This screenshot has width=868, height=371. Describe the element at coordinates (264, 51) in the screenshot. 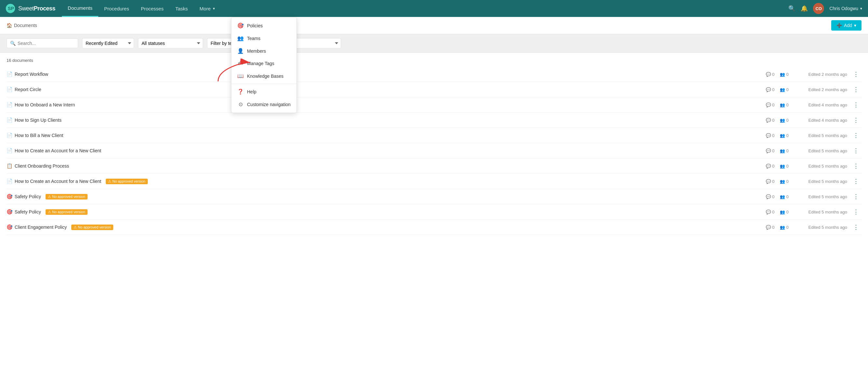

I see `dropdown-item-members: 👤 Members` at that location.